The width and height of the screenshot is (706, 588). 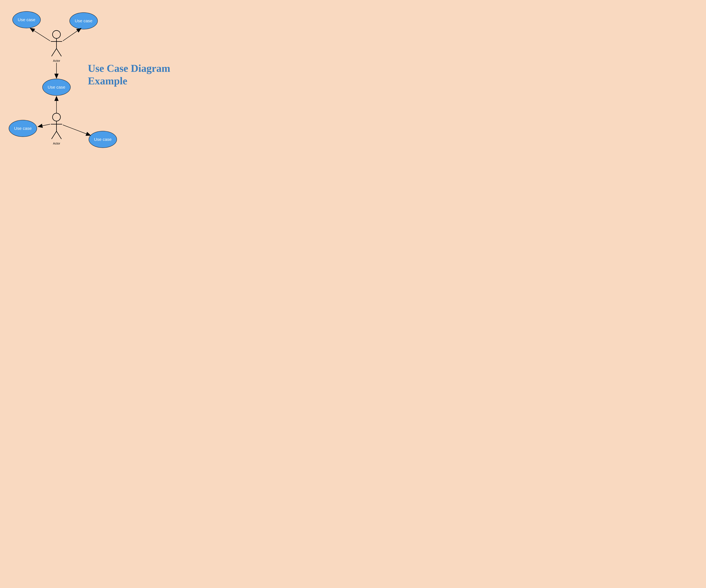 I want to click on arrow-actor2-uc4, so click(x=44, y=126).